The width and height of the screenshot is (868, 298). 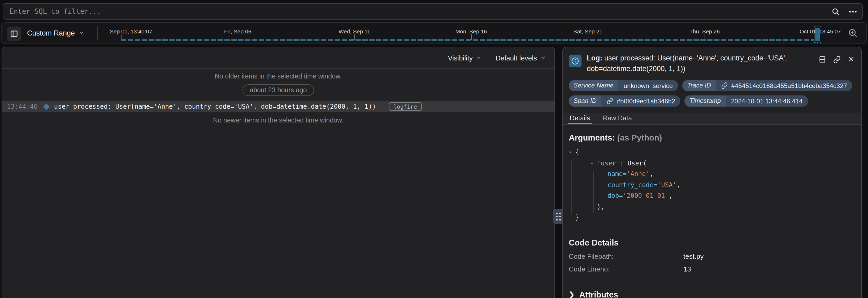 I want to click on topbar, so click(x=434, y=11).